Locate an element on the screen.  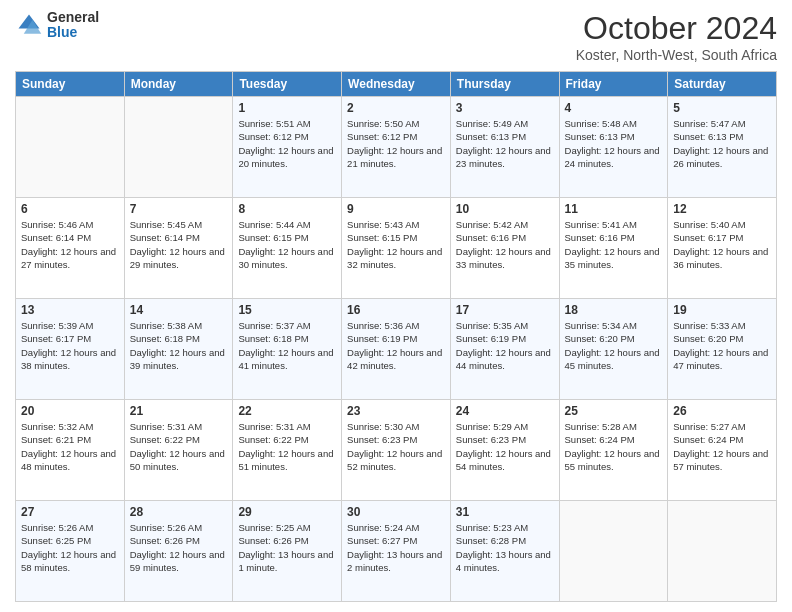
day-number: 3 is located at coordinates (505, 108).